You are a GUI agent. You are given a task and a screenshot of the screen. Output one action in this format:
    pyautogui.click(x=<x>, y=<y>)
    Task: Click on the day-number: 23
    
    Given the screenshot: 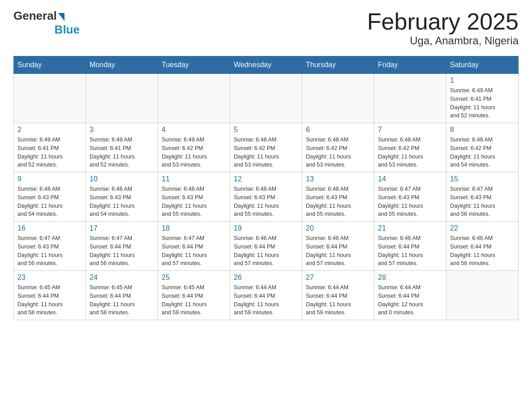 What is the action you would take?
    pyautogui.click(x=50, y=278)
    